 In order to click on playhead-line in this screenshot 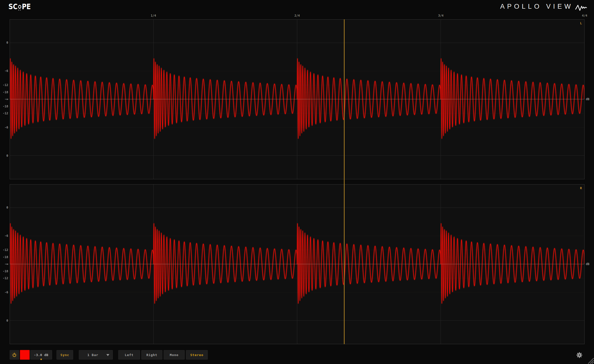, I will do `click(344, 182)`.